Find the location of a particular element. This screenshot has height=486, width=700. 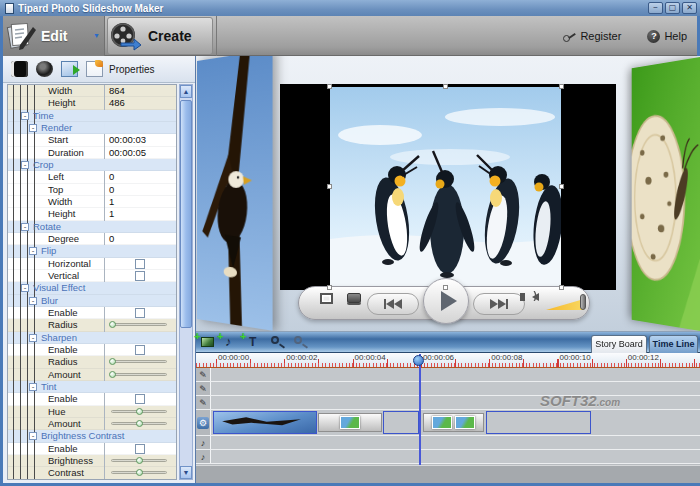

section-render: -Render is located at coordinates (92, 128).